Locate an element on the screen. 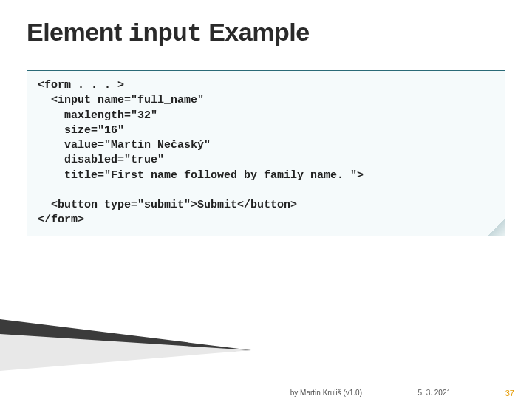  code-line: value="Martin Nečaský" is located at coordinates (266, 146).